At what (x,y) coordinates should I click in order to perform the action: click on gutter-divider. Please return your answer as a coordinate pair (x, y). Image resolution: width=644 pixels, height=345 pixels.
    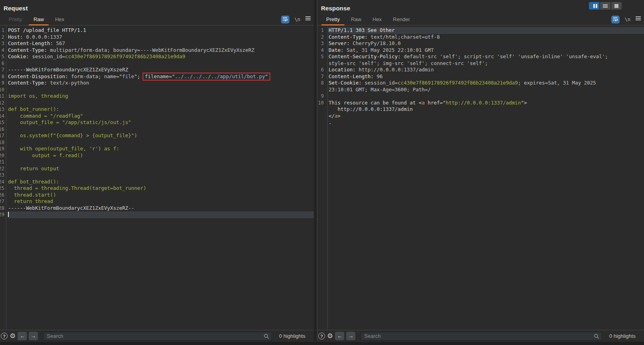
    Looking at the image, I should click on (327, 178).